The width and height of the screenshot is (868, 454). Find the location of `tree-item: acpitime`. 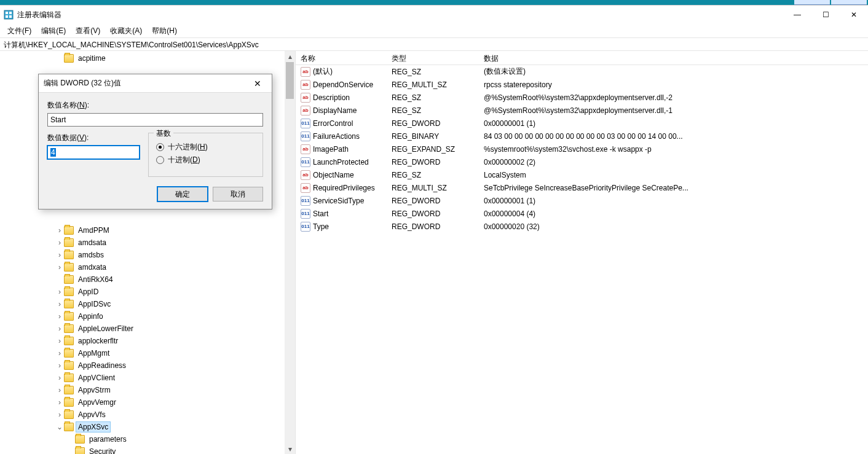

tree-item: acpitime is located at coordinates (148, 58).